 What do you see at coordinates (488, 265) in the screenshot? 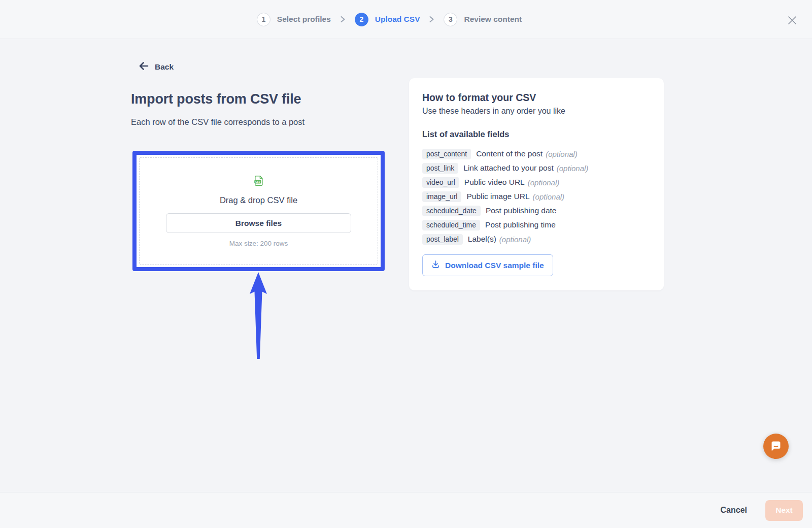
I see `download-sample-button: Download CSV sample file` at bounding box center [488, 265].